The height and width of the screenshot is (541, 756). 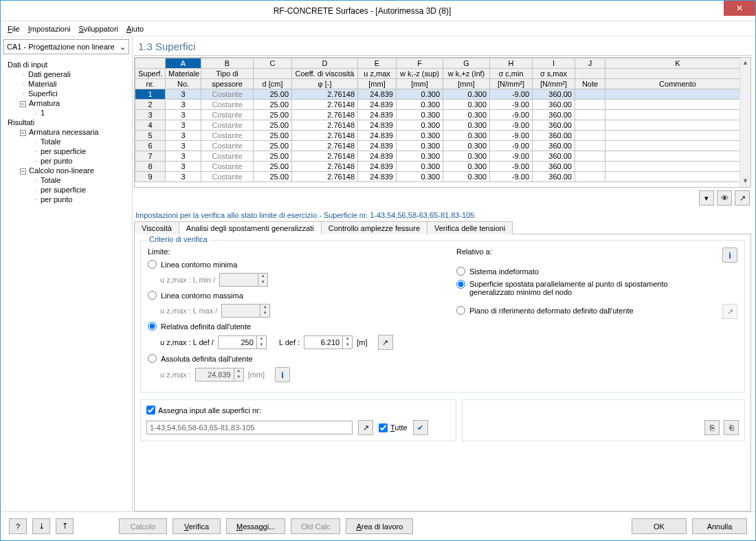 What do you see at coordinates (122, 47) in the screenshot?
I see `chevron-down-icon: ⌄` at bounding box center [122, 47].